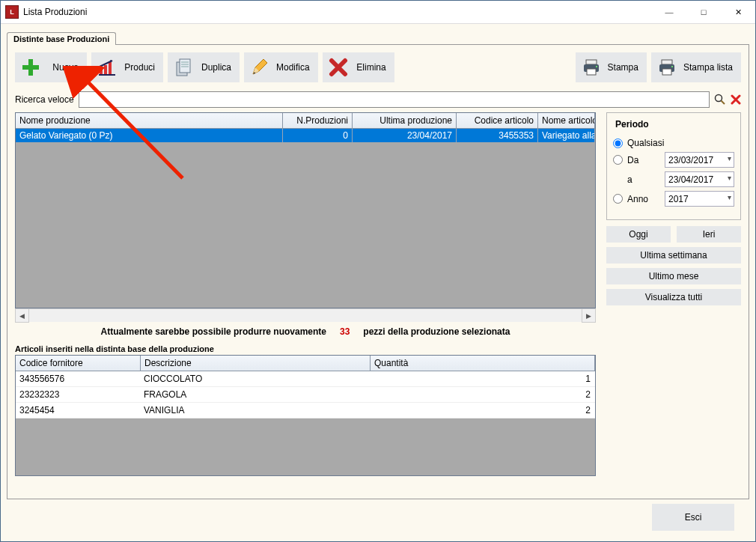 The height and width of the screenshot is (542, 756). Describe the element at coordinates (305, 136) in the screenshot. I see `grid-row: Gelato Variegato (0 Pz) 0 23/04/2017 345…` at that location.